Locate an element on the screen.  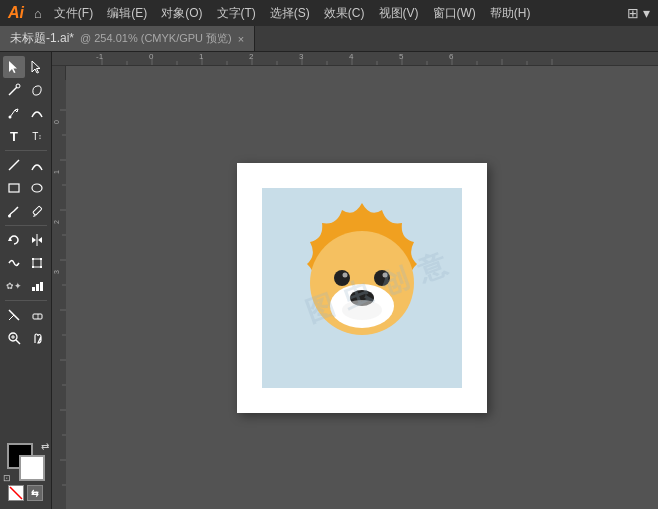
svg-text: 6 is located at coordinates (452, 56).